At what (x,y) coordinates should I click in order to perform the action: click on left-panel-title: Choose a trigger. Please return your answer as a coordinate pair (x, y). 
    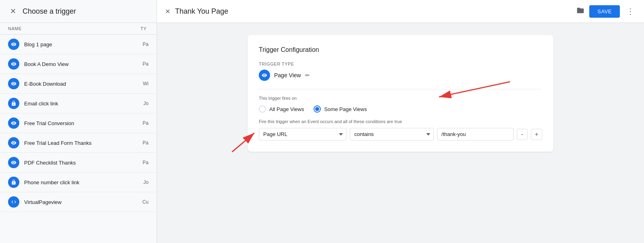
    Looking at the image, I should click on (49, 11).